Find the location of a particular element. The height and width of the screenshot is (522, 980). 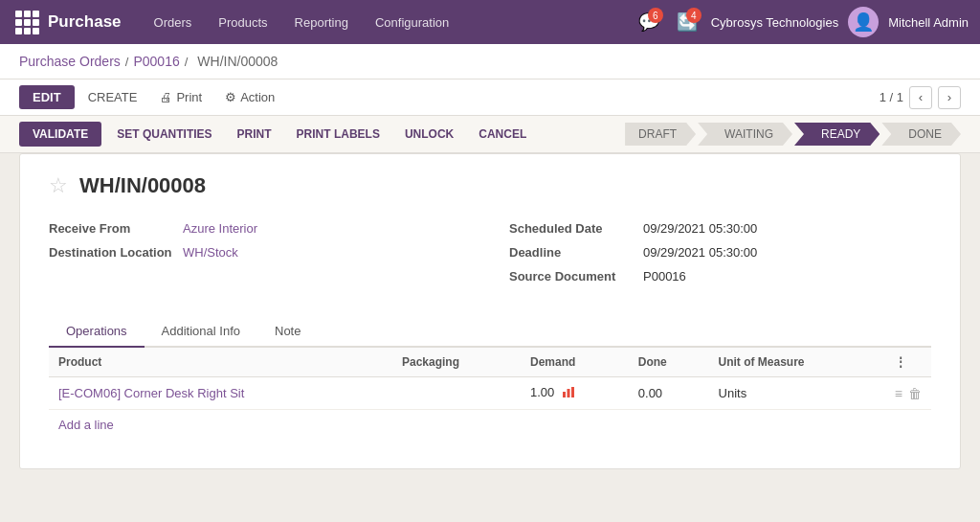

scheduled-date-value: 09/29/2021 05:30:00 is located at coordinates (701, 228).